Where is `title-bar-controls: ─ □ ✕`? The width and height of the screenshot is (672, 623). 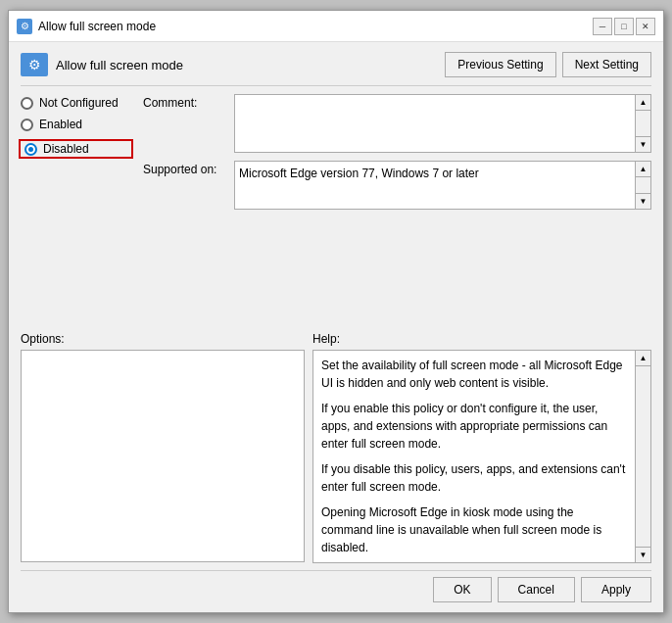 title-bar-controls: ─ □ ✕ is located at coordinates (624, 26).